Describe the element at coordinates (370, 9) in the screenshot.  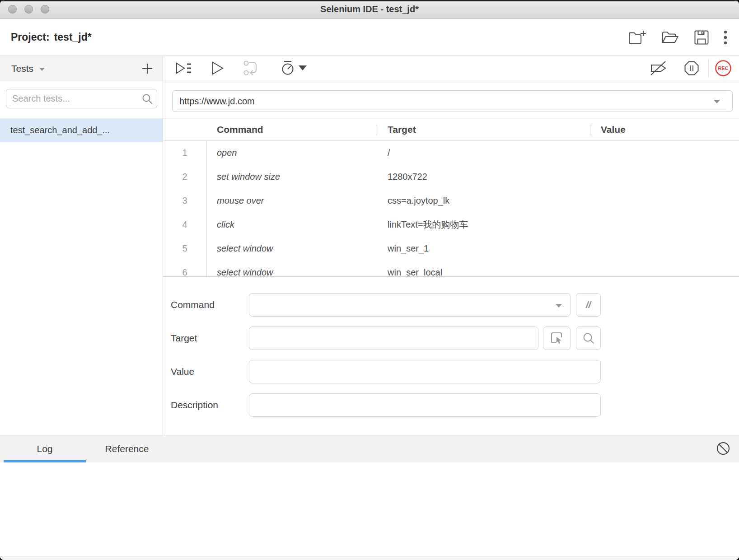
I see `titlebar: Selenium IDE - test_jd*` at that location.